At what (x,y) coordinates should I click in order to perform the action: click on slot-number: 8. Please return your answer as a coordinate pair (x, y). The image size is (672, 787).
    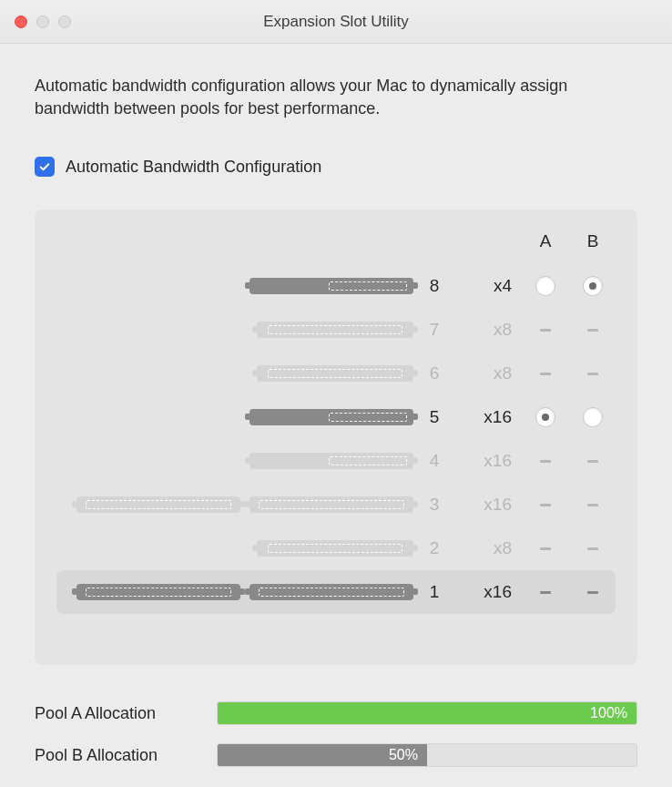
    Looking at the image, I should click on (434, 286).